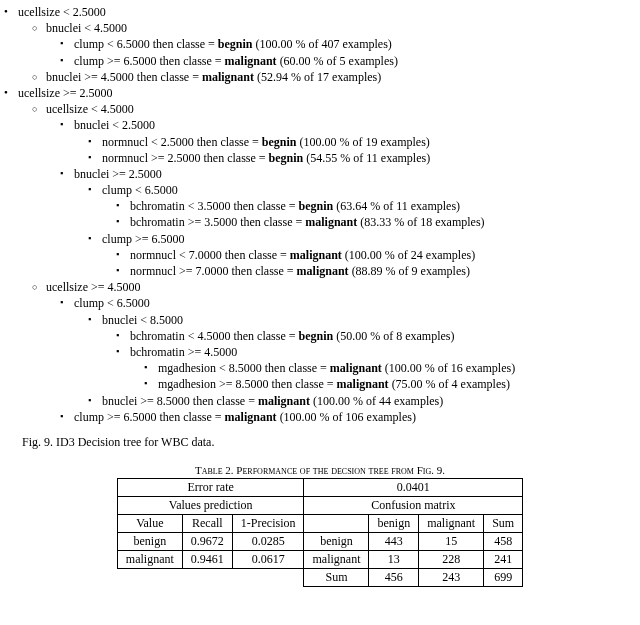 The image size is (640, 625). What do you see at coordinates (504, 577) in the screenshot?
I see `cm-sum-total: 699` at bounding box center [504, 577].